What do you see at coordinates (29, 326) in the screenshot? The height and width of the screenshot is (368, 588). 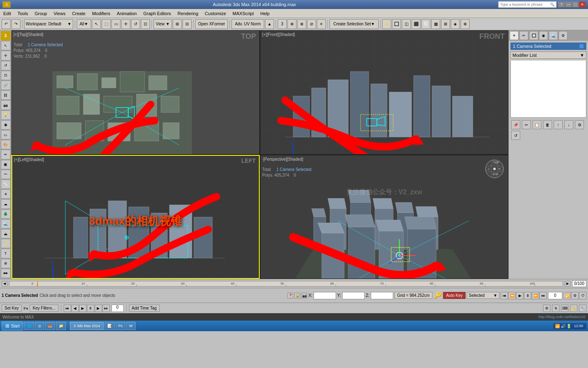 I see `taskbar-ie-btn: 🌐` at bounding box center [29, 326].